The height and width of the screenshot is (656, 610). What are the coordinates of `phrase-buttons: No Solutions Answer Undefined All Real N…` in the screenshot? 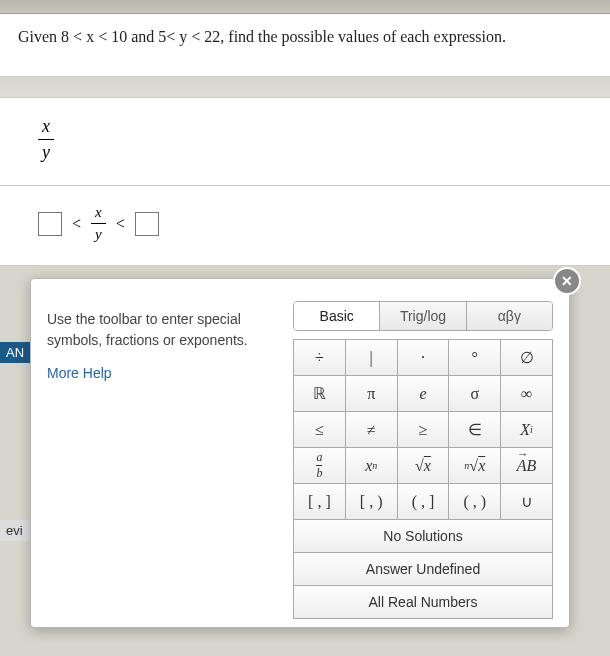 It's located at (423, 570).